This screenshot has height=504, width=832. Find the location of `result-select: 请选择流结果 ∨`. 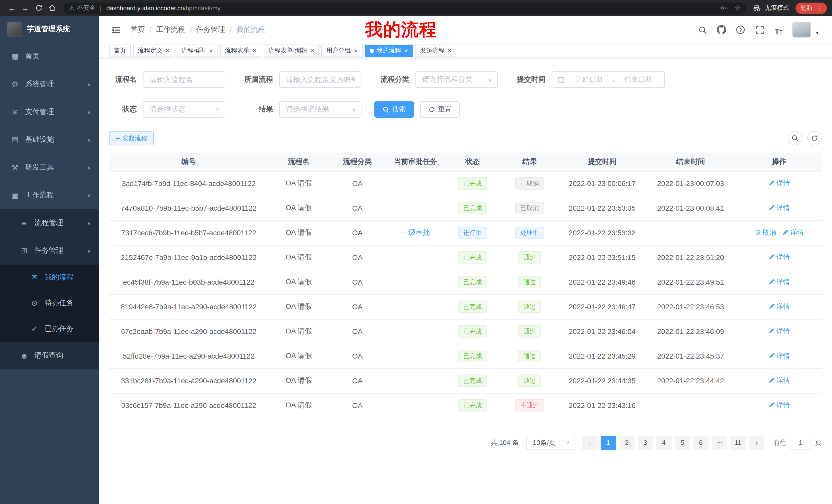

result-select: 请选择流结果 ∨ is located at coordinates (320, 109).